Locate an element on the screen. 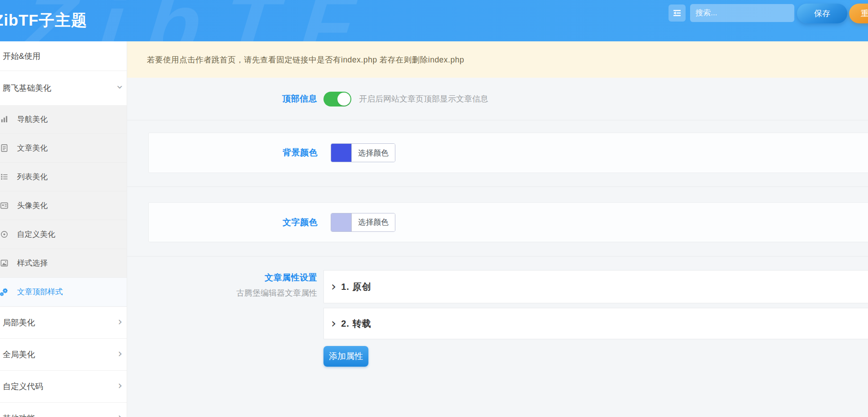 This screenshot has height=417, width=868. header-controls: 保存 重置 is located at coordinates (748, 21).